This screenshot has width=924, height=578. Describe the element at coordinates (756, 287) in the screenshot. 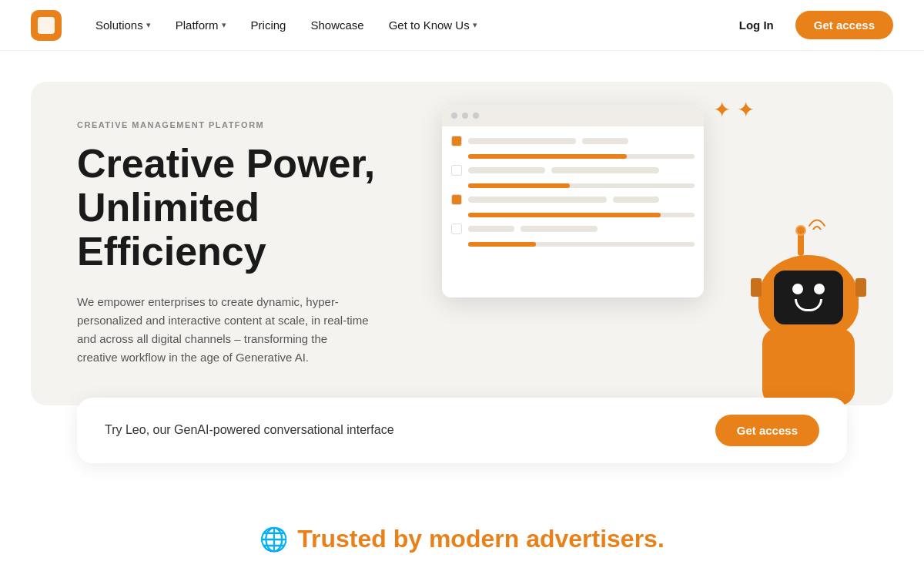

I see `robot-ear-left` at that location.